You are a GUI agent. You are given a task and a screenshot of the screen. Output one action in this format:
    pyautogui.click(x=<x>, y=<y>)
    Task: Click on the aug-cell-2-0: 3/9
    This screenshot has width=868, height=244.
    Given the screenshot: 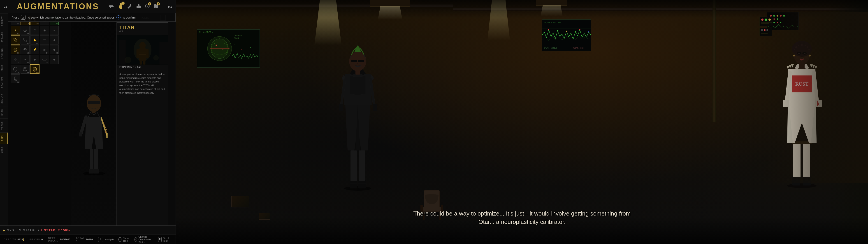 What is the action you would take?
    pyautogui.click(x=16, y=40)
    